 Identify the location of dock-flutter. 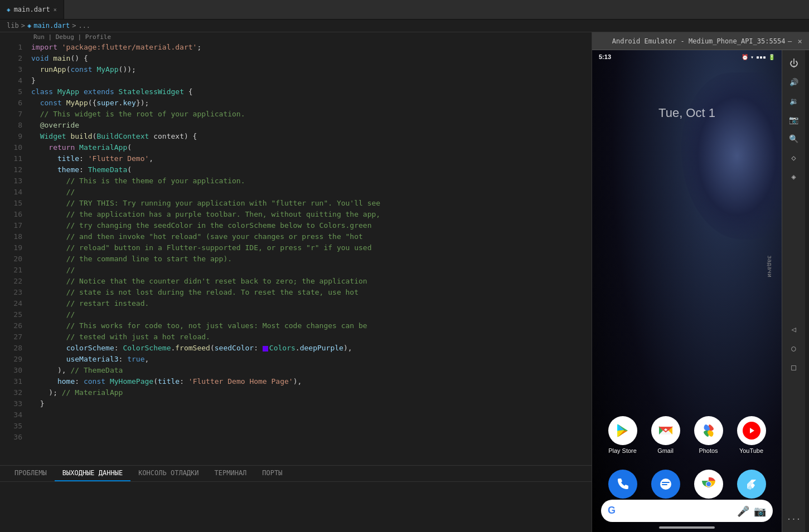
(752, 484).